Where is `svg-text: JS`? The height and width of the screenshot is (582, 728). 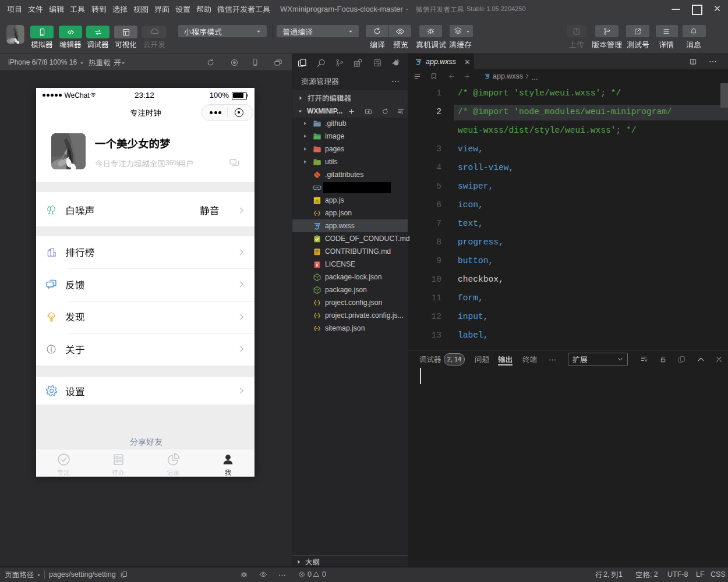 svg-text: JS is located at coordinates (317, 201).